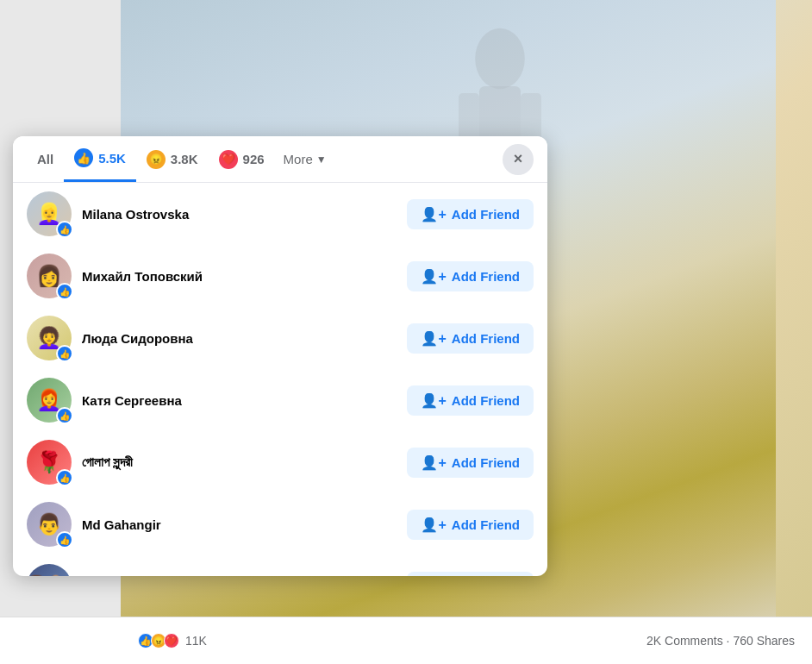  What do you see at coordinates (280, 214) in the screenshot?
I see `list-item: 👱‍♀️ 👍 Milana Ostrovska 👤+ Add Friend` at bounding box center [280, 214].